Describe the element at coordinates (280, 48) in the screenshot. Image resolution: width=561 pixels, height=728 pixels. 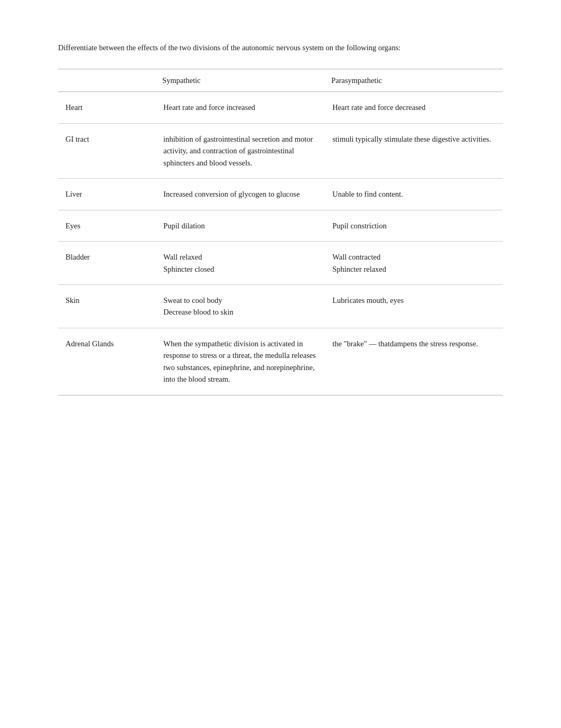
I see `intro-paragraph: Differentiate between the effects of the…` at that location.